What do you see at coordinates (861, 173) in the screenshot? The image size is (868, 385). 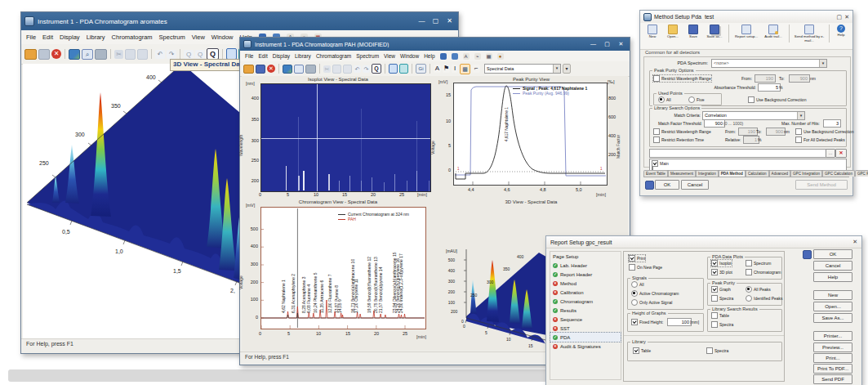 I see `tab-gpc-ranges: GPC Ranges` at bounding box center [861, 173].